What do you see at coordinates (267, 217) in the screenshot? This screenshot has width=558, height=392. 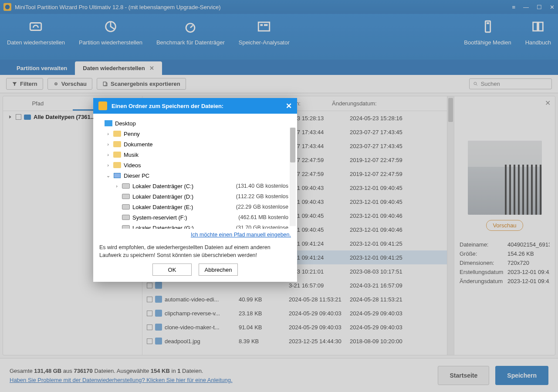 I see `tree-node-free: (462.61 MB kostenlo` at bounding box center [267, 217].